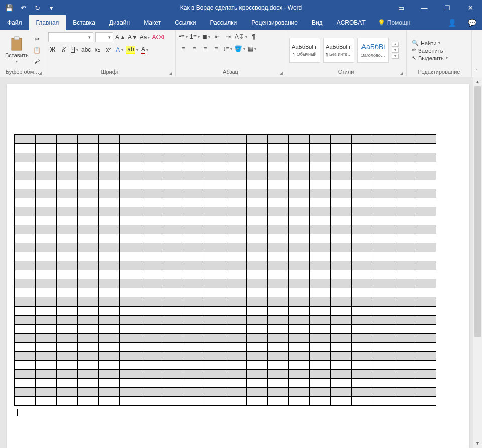 Image resolution: width=482 pixels, height=448 pixels. What do you see at coordinates (478, 443) in the screenshot?
I see `scroll-down-button: ▼` at bounding box center [478, 443].